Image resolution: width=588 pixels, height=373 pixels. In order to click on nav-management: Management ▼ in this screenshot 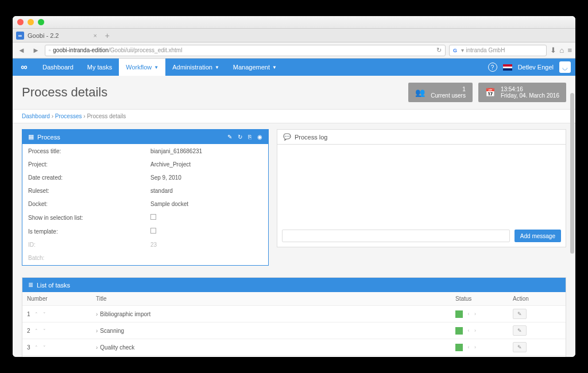, I will do `click(255, 67)`.